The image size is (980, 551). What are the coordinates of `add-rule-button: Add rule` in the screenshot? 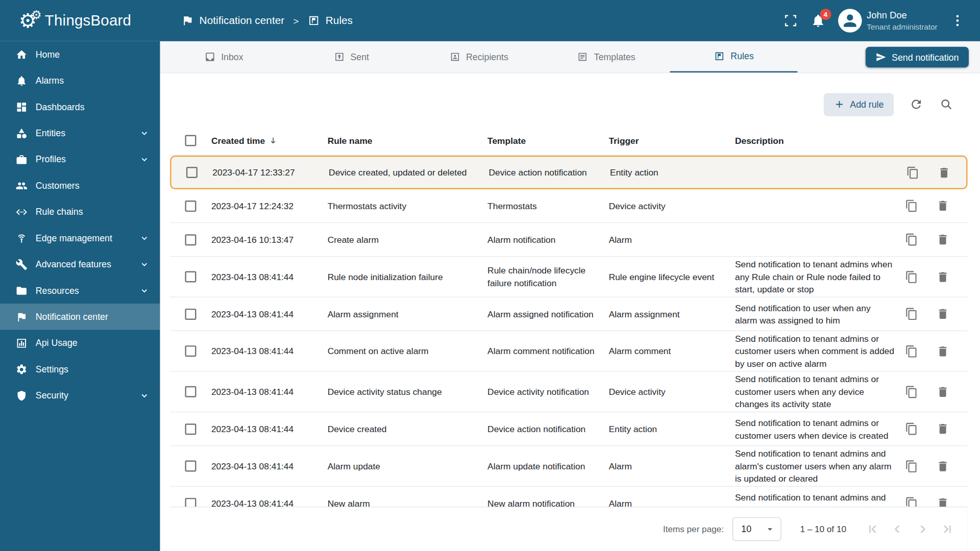 It's located at (859, 104).